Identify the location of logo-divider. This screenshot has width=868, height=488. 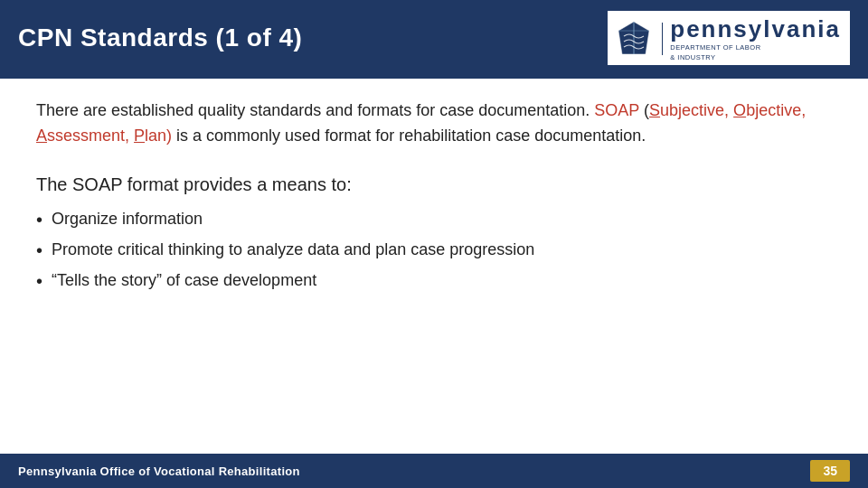
(662, 39).